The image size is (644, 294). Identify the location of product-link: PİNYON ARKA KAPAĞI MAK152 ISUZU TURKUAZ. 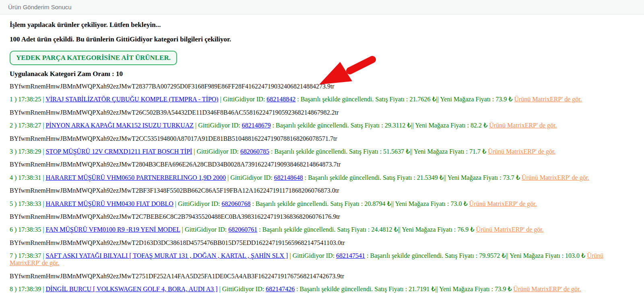
(120, 125).